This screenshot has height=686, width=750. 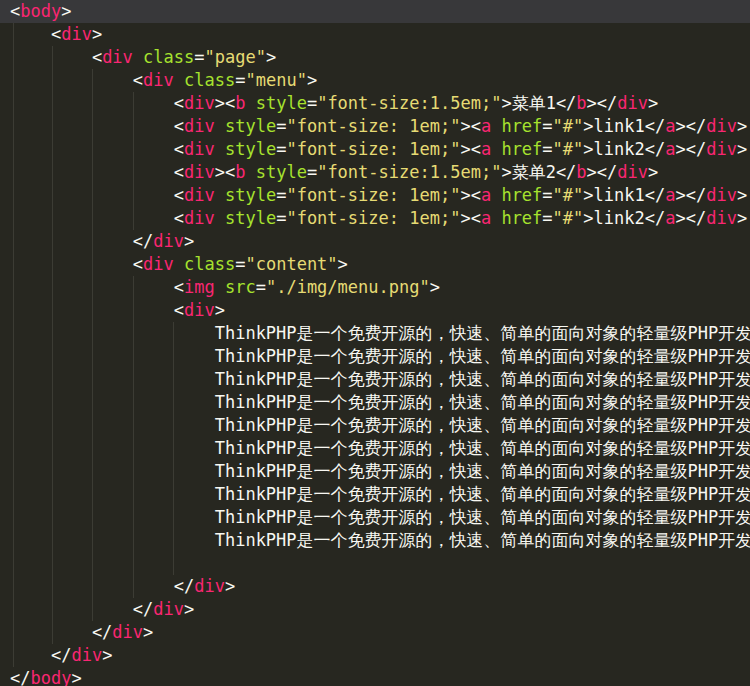 What do you see at coordinates (250, 218) in the screenshot?
I see `token-attr: style` at bounding box center [250, 218].